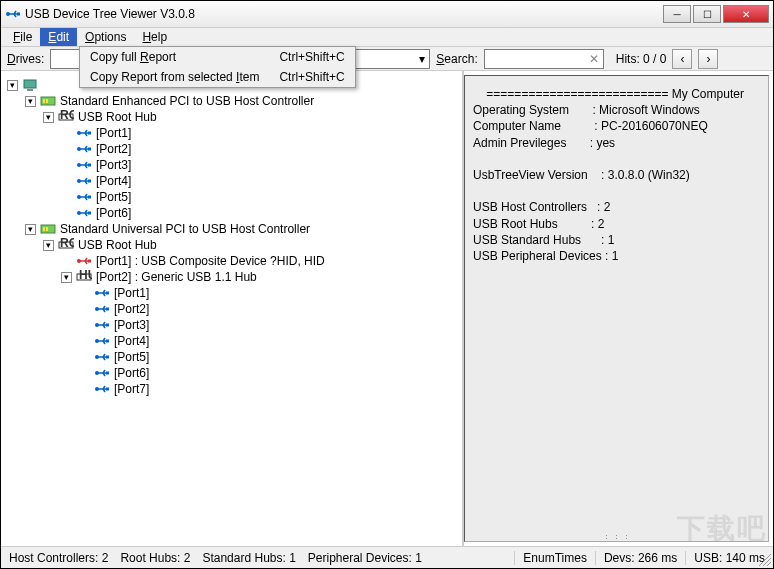 This screenshot has width=774, height=569. I want to click on hits-label: Hits: 0 / 0, so click(642, 59).